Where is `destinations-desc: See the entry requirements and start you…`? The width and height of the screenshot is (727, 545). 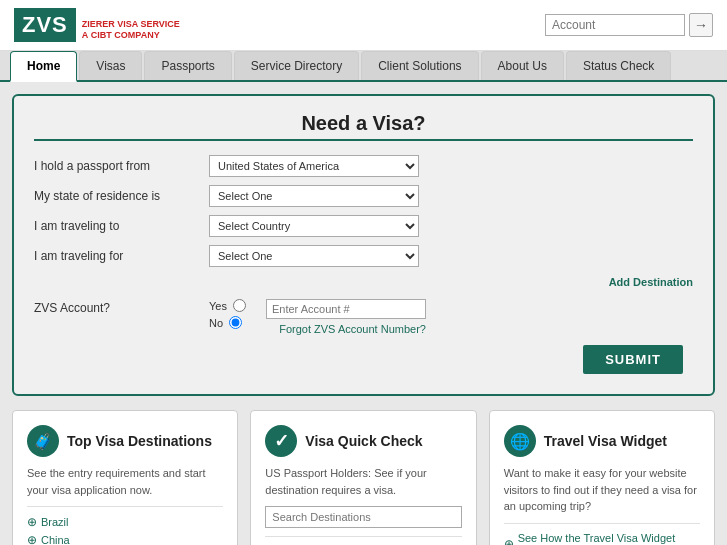 destinations-desc: See the entry requirements and start you… is located at coordinates (125, 482).